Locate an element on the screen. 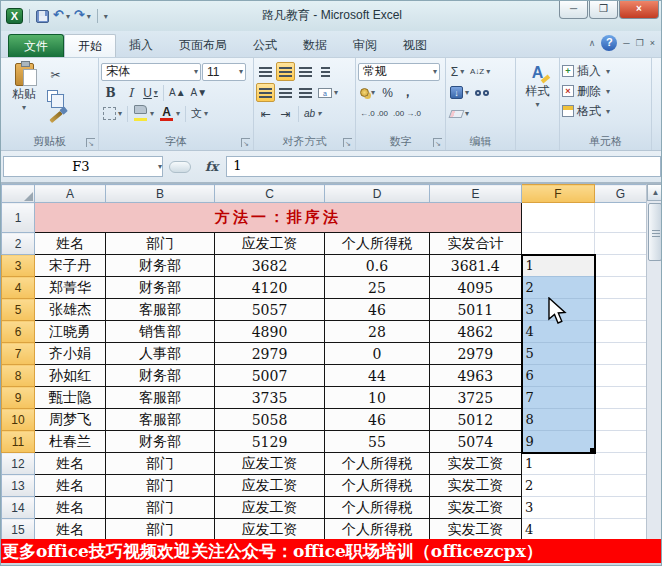 The image size is (662, 566). borders-button is located at coordinates (112, 114).